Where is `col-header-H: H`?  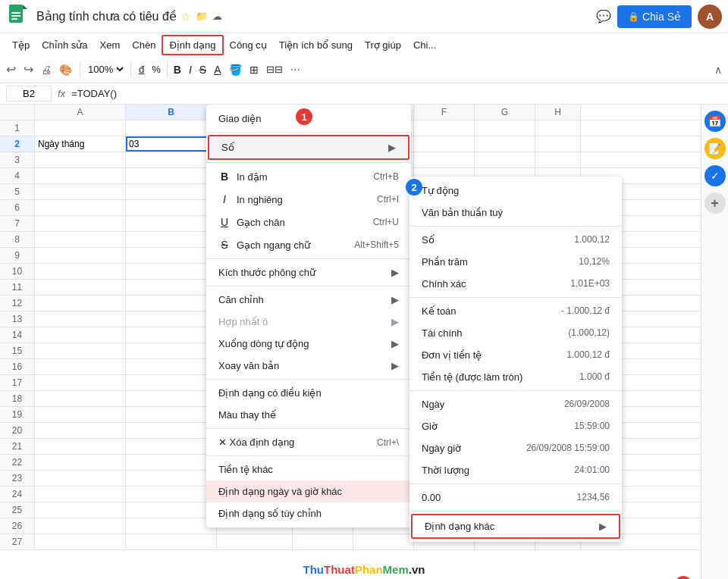
col-header-H: H is located at coordinates (558, 112).